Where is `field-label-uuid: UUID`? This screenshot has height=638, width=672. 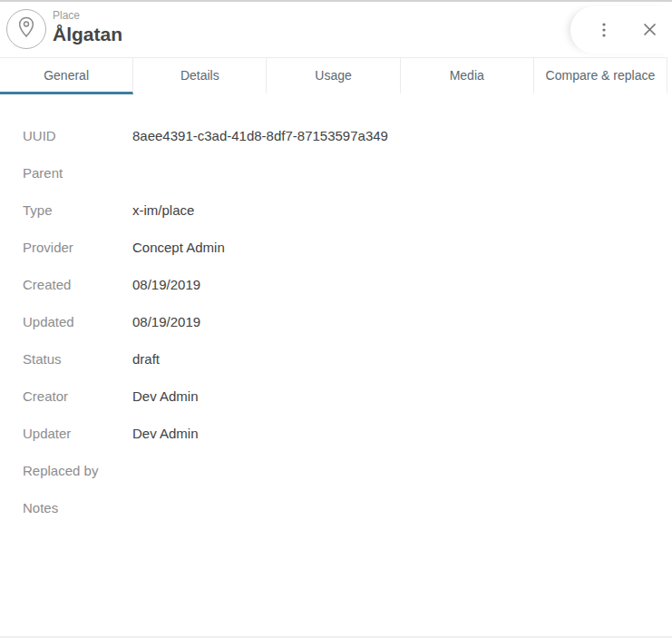 field-label-uuid: UUID is located at coordinates (78, 136).